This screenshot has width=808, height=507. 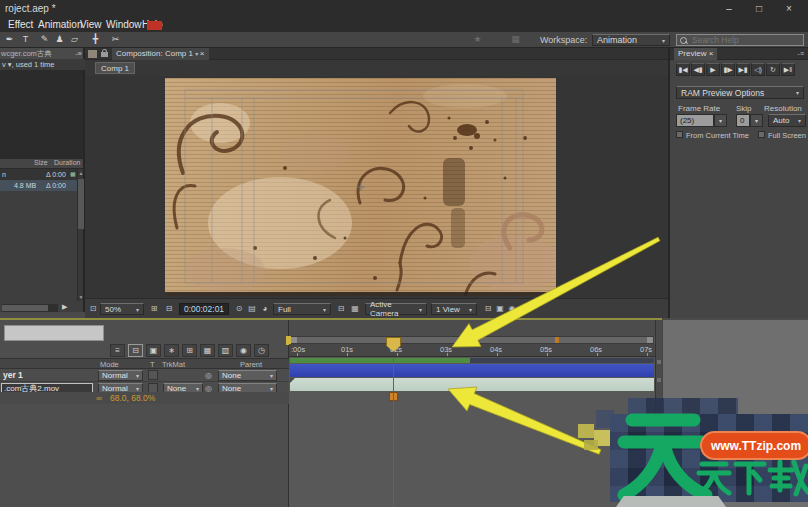 What do you see at coordinates (204, 309) in the screenshot?
I see `current-time-display: 0:00:02:01` at bounding box center [204, 309].